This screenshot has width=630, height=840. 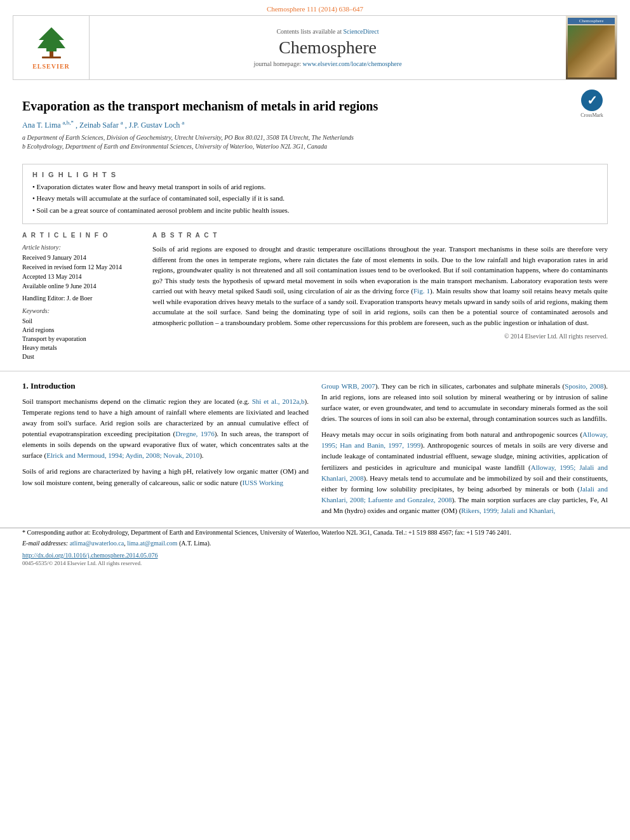 I want to click on crossmark-badge: ✓ CrossMark, so click(x=592, y=104).